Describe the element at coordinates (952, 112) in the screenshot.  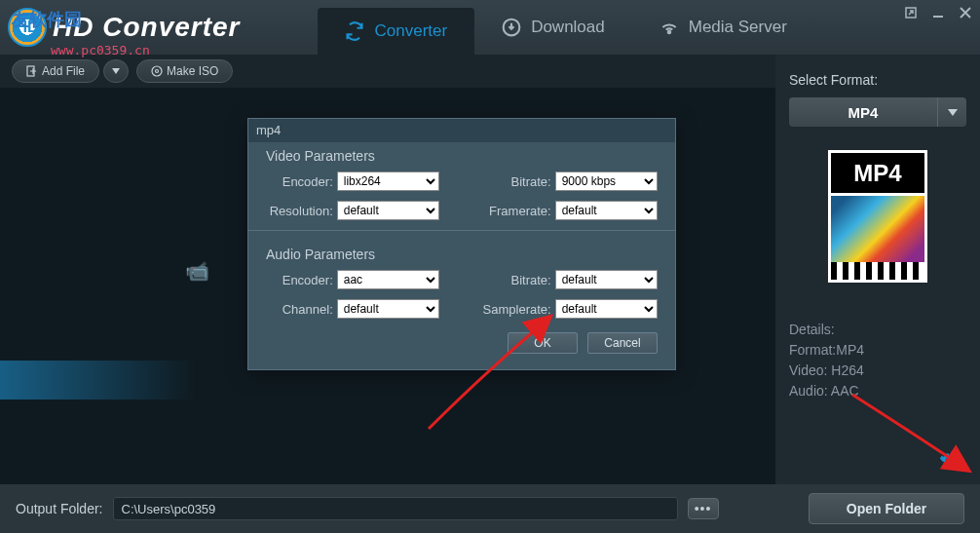
I see `format-dropdown-arrow` at that location.